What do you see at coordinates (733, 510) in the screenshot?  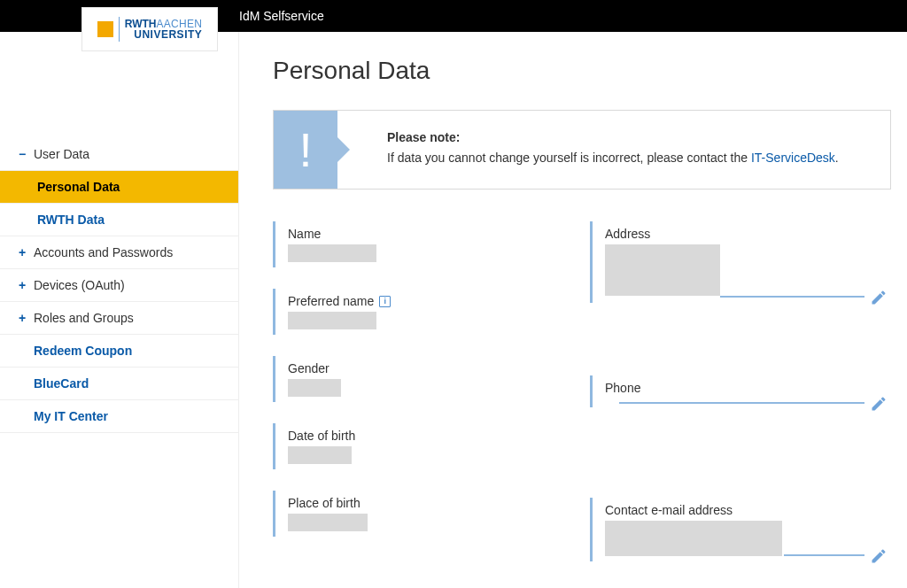 I see `label-email: Contact e-mail address` at bounding box center [733, 510].